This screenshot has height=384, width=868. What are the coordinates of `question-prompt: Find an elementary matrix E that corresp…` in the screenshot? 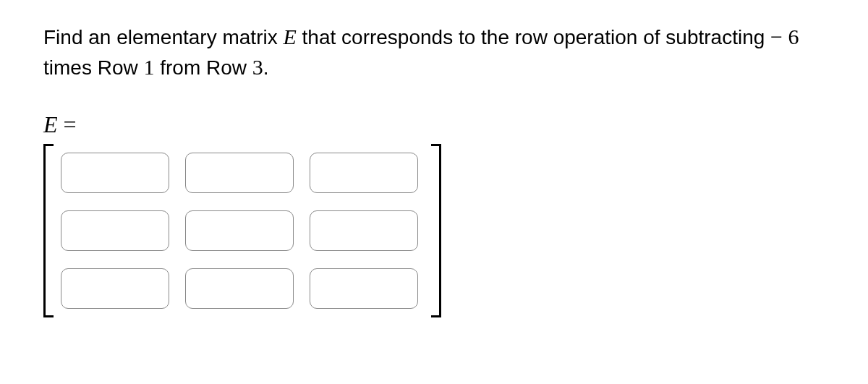 It's located at (434, 52).